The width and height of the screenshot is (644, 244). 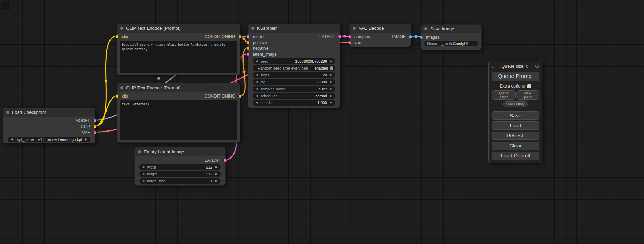 I want to click on widget-label: seed, so click(x=264, y=61).